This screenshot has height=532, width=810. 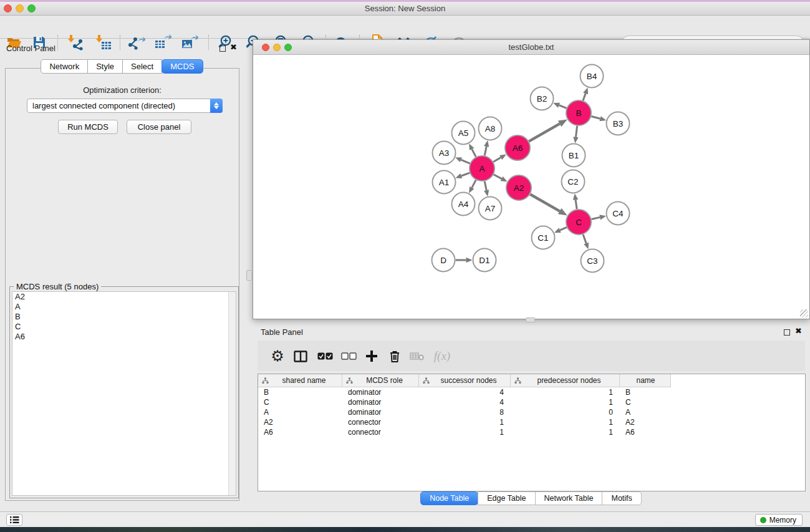 What do you see at coordinates (565, 380) in the screenshot?
I see `column-header-predecessor-nodes: predecessor nodes` at bounding box center [565, 380].